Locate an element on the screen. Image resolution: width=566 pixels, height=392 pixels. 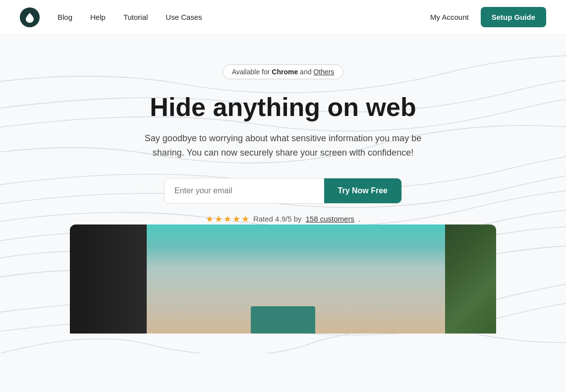
badge-chrome: Chrome is located at coordinates (284, 72).